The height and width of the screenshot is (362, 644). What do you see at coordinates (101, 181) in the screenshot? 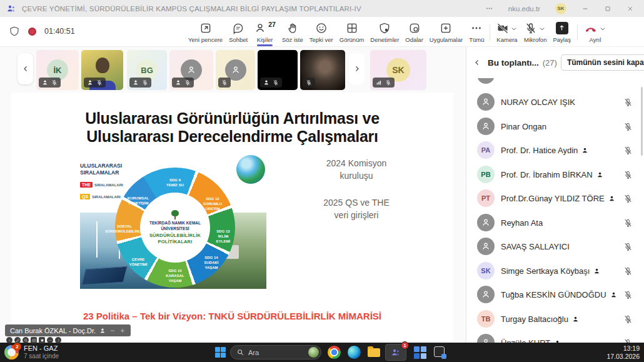
I see `international-rankings-block: ULUSLARARASI SIRALAMALAR THE SIRALAMALAR…` at bounding box center [101, 181].